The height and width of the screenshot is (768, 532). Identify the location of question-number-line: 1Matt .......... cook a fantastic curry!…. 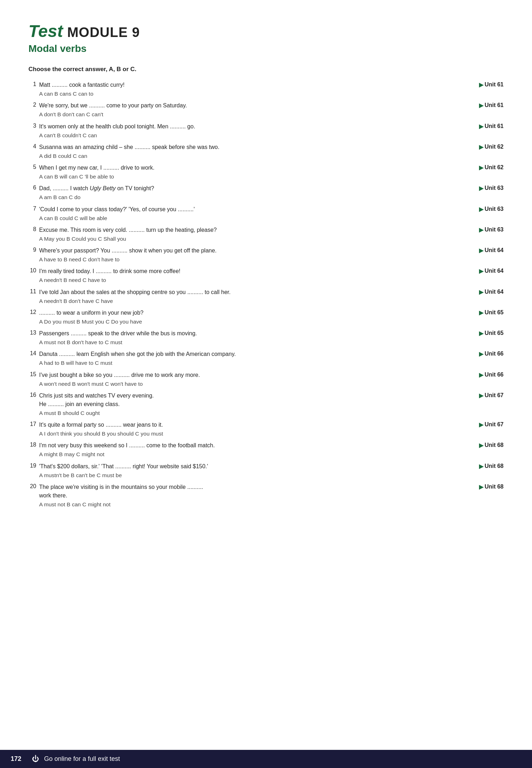
(234, 89).